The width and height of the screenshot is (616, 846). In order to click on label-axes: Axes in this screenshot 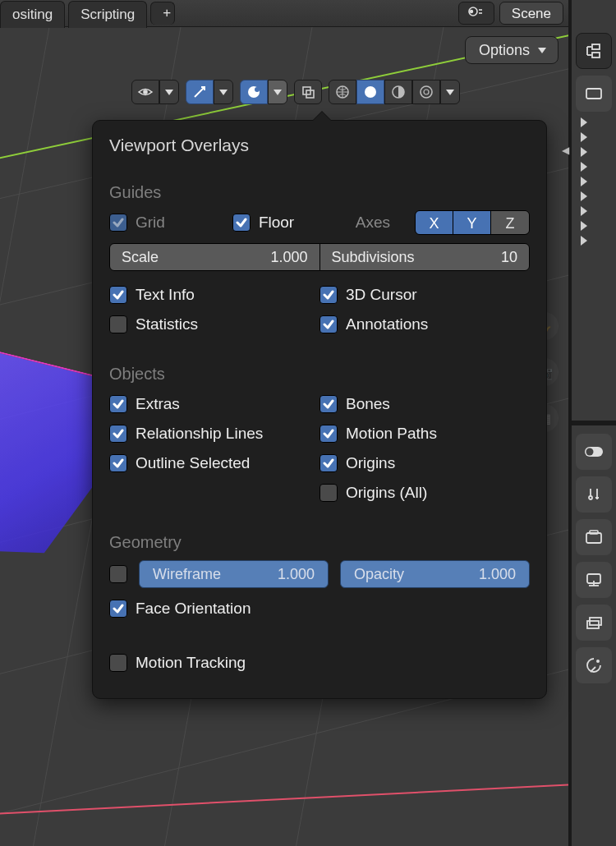, I will do `click(373, 223)`.